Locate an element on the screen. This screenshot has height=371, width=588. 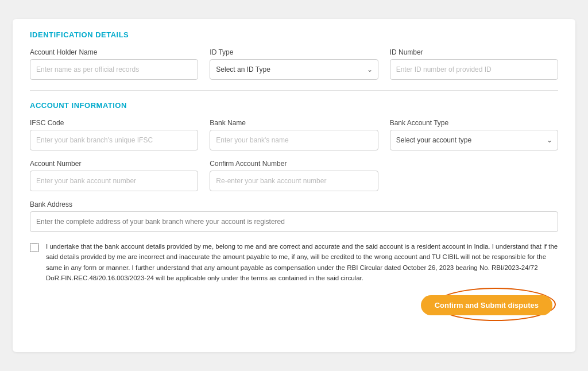
declaration-section: I undertake that the bank account detail… is located at coordinates (294, 262).